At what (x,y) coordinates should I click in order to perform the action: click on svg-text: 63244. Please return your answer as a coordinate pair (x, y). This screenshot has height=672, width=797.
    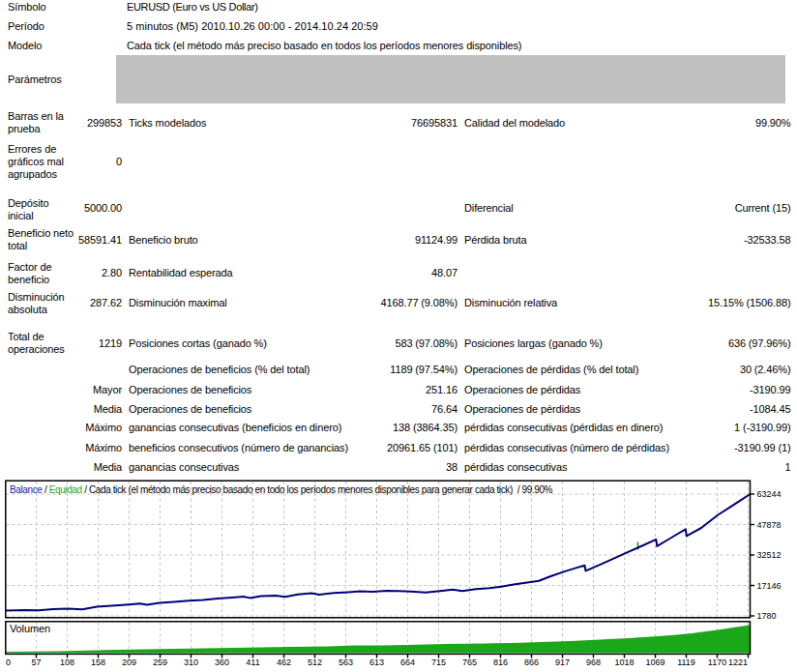
    Looking at the image, I should click on (770, 494).